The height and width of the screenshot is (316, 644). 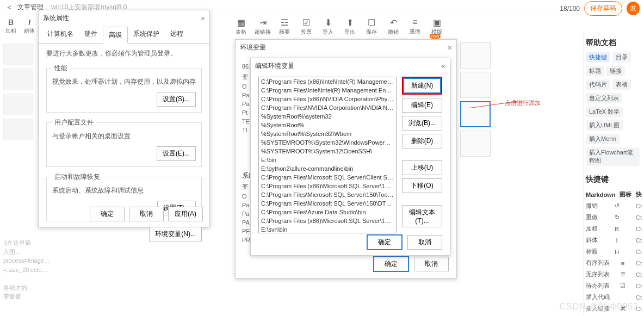 What do you see at coordinates (425, 243) in the screenshot?
I see `path-cancel-button: 取消` at bounding box center [425, 243].